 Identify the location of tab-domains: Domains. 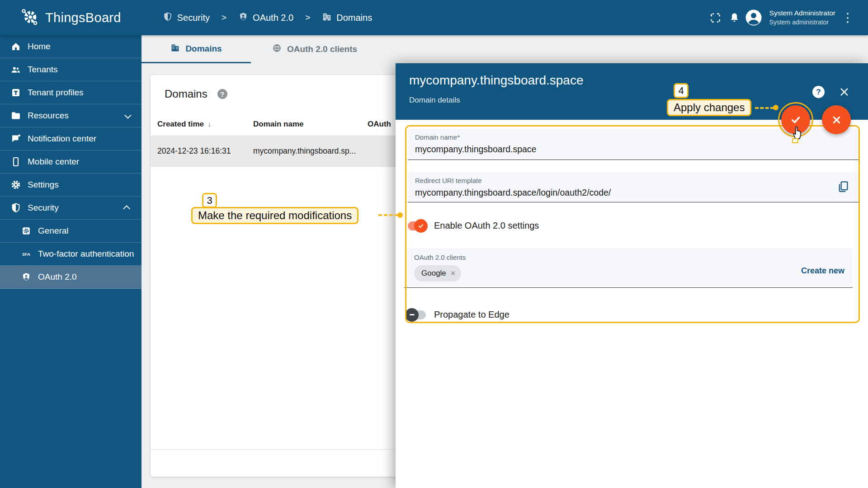
(196, 49).